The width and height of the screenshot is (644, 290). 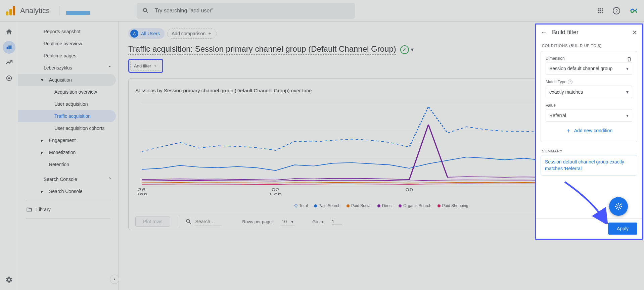 I want to click on back-button: ←, so click(x=544, y=32).